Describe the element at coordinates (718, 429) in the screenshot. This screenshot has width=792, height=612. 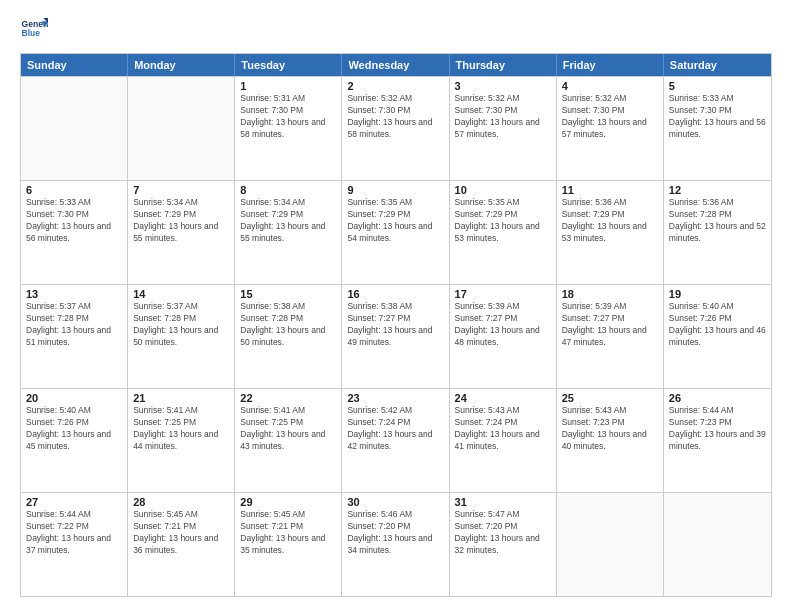
I see `day-info: Sunrise: 5:44 AM Sunset: 7:23 PM Dayligh…` at that location.